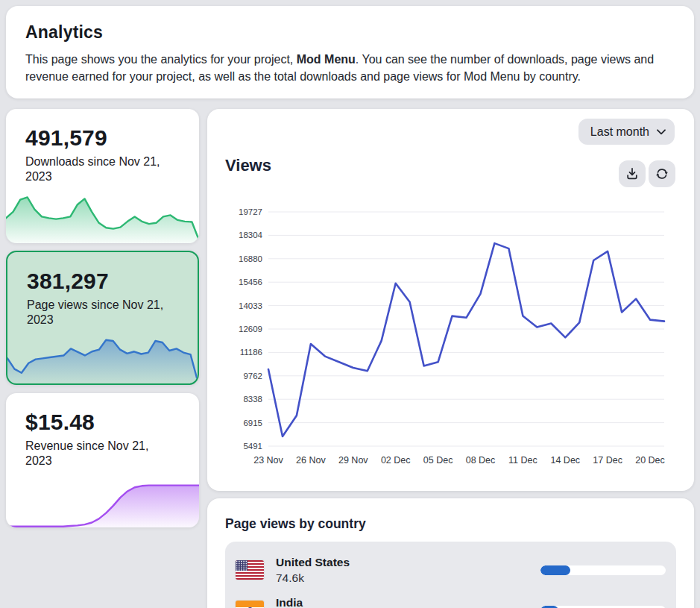  Describe the element at coordinates (620, 132) in the screenshot. I see `date-range-label: Last month` at that location.